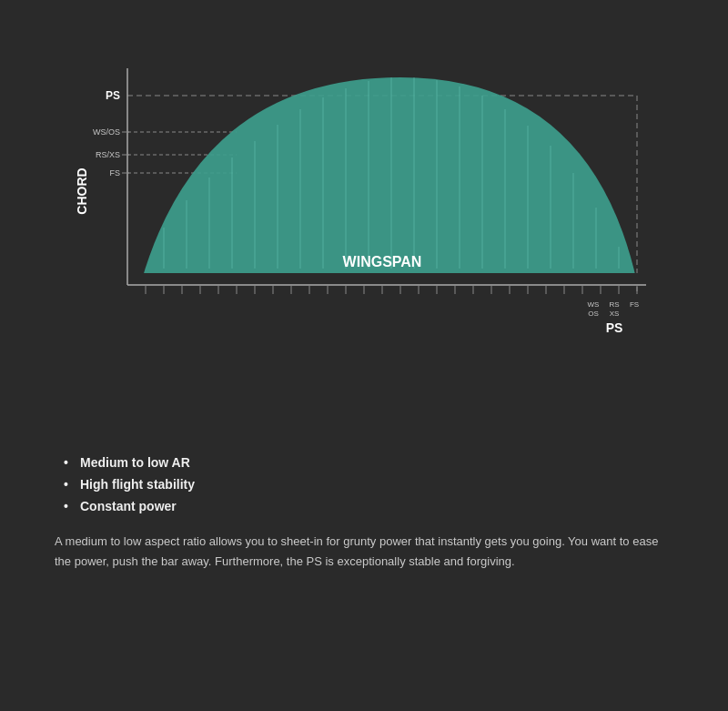 This screenshot has height=711, width=728. I want to click on feature-item-3: Constant power, so click(369, 506).